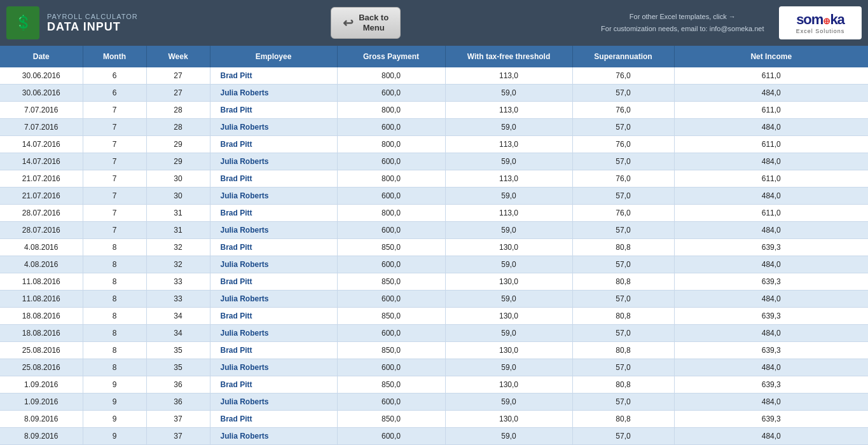 The width and height of the screenshot is (868, 445). I want to click on table-row: 28.07.2016731Brad Pitt800,0113,076,0611,…, so click(434, 214).